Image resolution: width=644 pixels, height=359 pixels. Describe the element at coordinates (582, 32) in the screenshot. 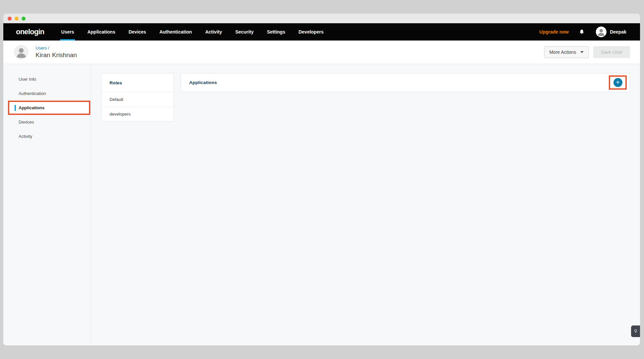

I see `bell-icon` at that location.